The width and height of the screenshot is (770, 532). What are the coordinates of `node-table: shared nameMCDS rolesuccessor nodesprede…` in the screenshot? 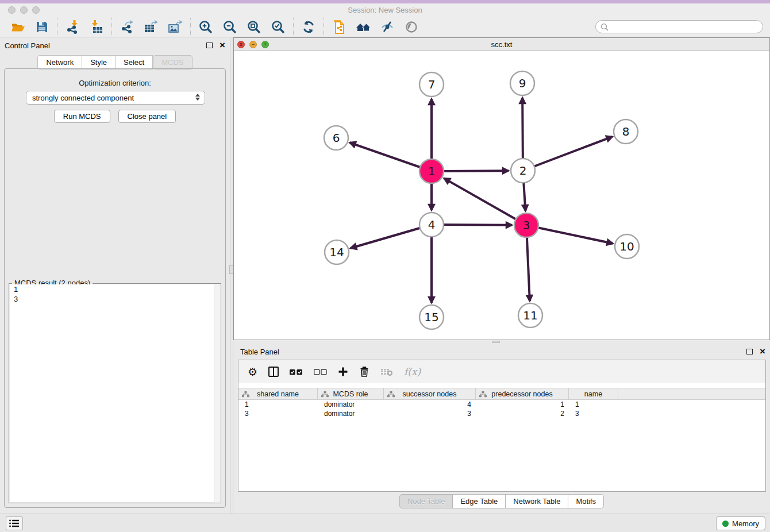 It's located at (502, 440).